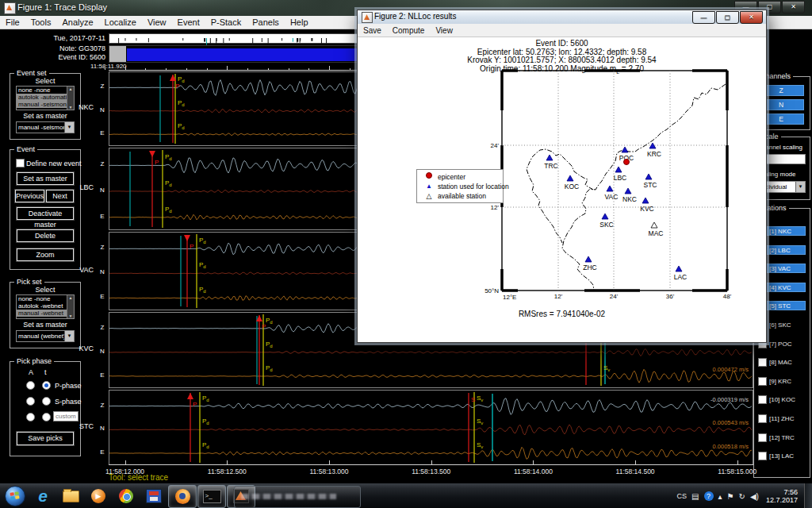  Describe the element at coordinates (300, 22) in the screenshot. I see `fig1-menu-help: Help` at that location.